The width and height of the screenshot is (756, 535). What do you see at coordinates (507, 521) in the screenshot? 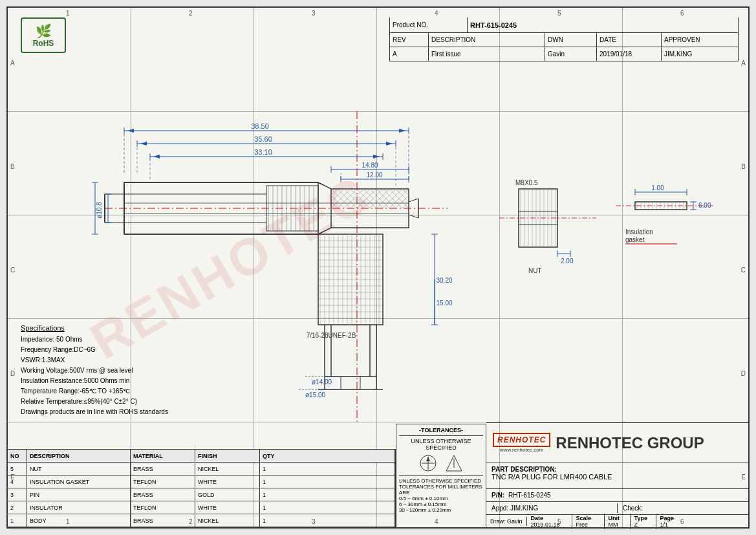
I see `draw-cell: Draw: Gavin` at bounding box center [507, 521].